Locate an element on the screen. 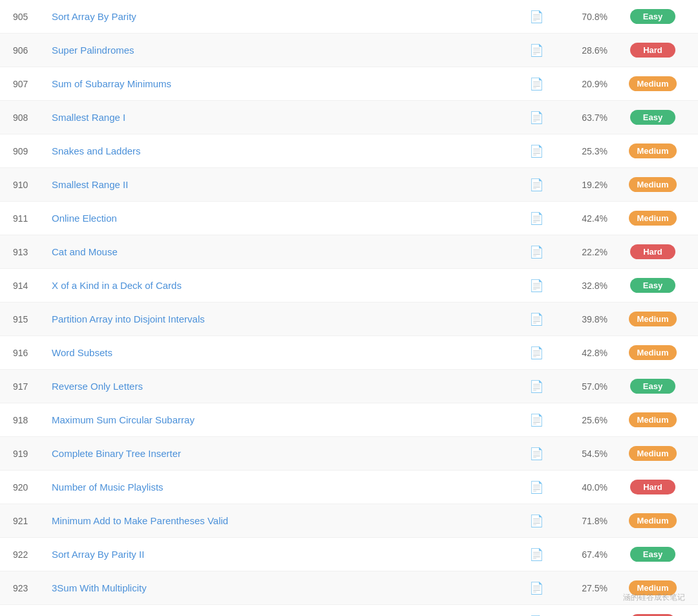 This screenshot has width=698, height=616. table-row: 915 Partition Array into Disjoint Interv… is located at coordinates (349, 319).